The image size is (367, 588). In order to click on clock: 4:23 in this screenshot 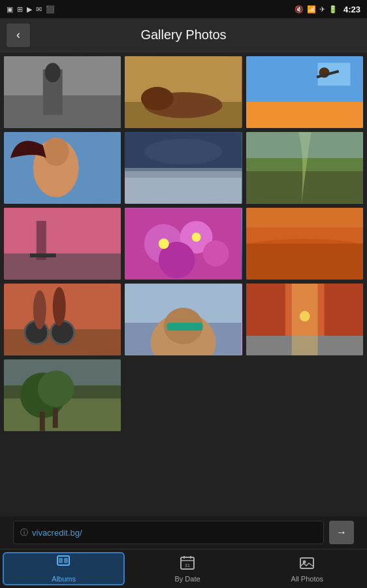, I will do `click(352, 9)`.